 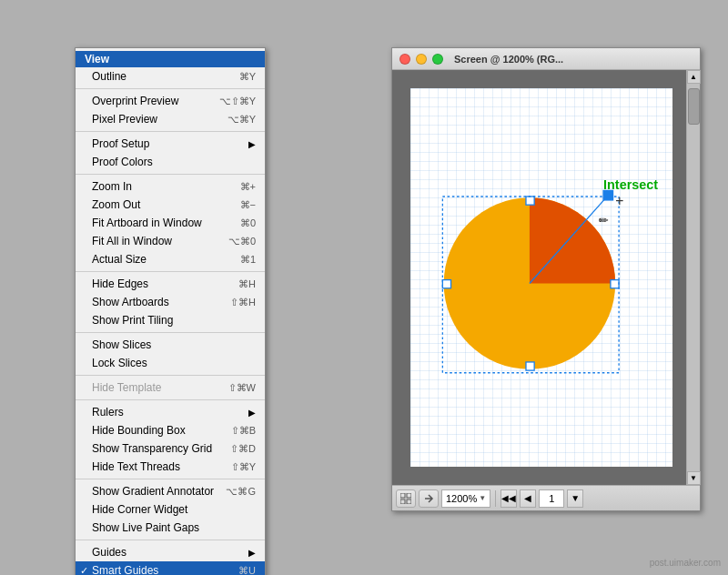 I want to click on menu-item-outline: Outline ⌘Y, so click(x=170, y=76).